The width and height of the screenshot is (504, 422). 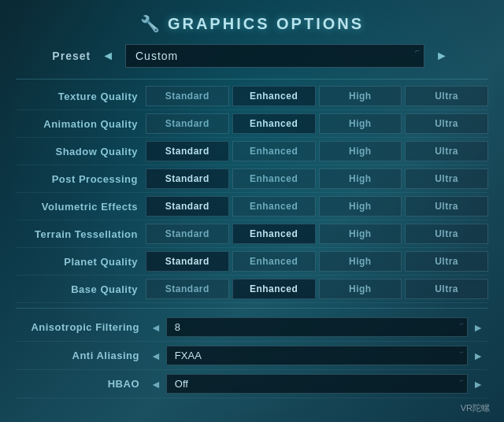 I want to click on spinner-row: Anti Aliasing◄FXAA►, so click(x=252, y=356).